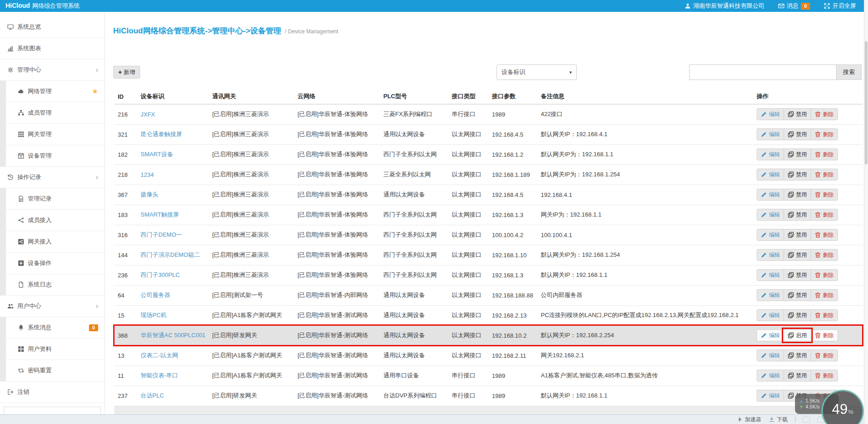 The width and height of the screenshot is (868, 424). I want to click on device-name-link: 仪表二-以太网, so click(159, 355).